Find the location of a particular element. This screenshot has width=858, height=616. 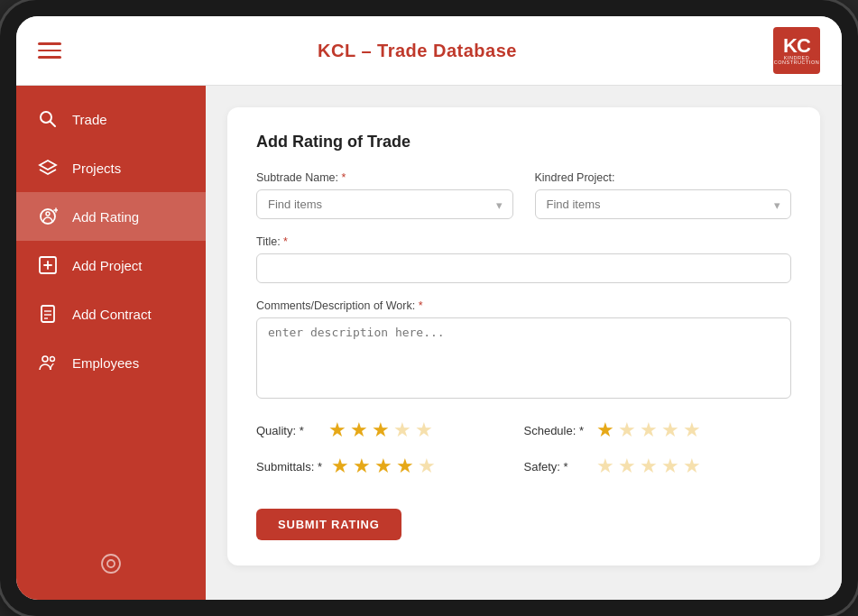

sidebar-item-add-project: Add Project is located at coordinates (111, 265).